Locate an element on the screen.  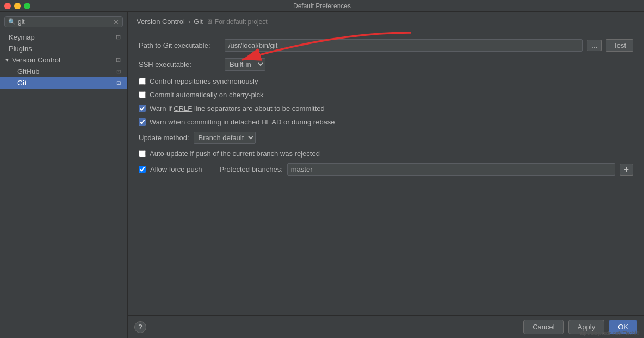
browse-button: ... is located at coordinates (594, 46).